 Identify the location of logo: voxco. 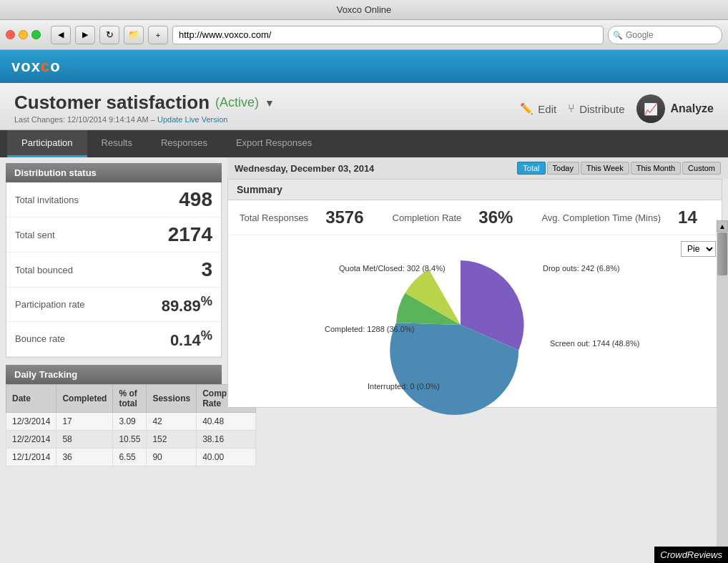
(36, 67).